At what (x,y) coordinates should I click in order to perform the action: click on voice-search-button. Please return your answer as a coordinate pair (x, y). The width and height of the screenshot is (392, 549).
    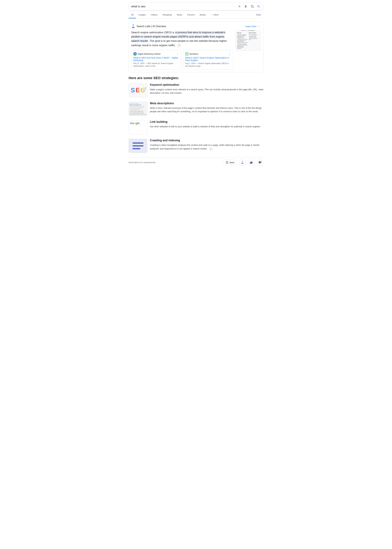
    Looking at the image, I should click on (246, 7).